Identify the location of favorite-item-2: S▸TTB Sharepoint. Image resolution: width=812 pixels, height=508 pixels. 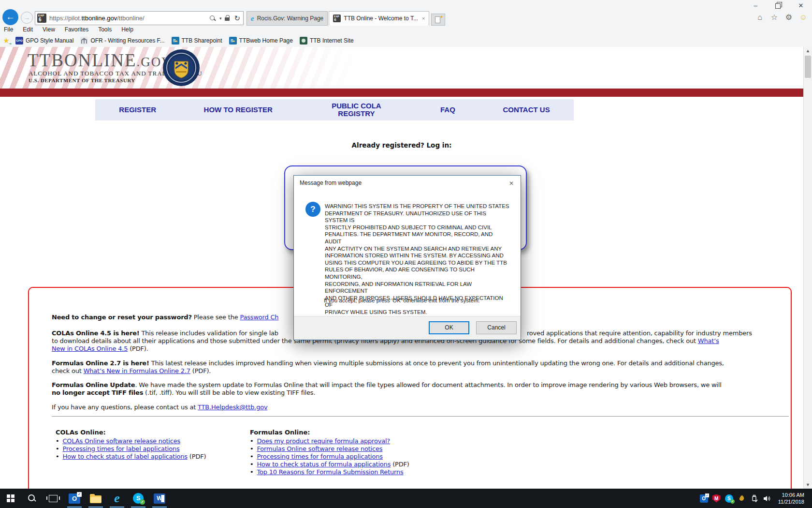
(197, 41).